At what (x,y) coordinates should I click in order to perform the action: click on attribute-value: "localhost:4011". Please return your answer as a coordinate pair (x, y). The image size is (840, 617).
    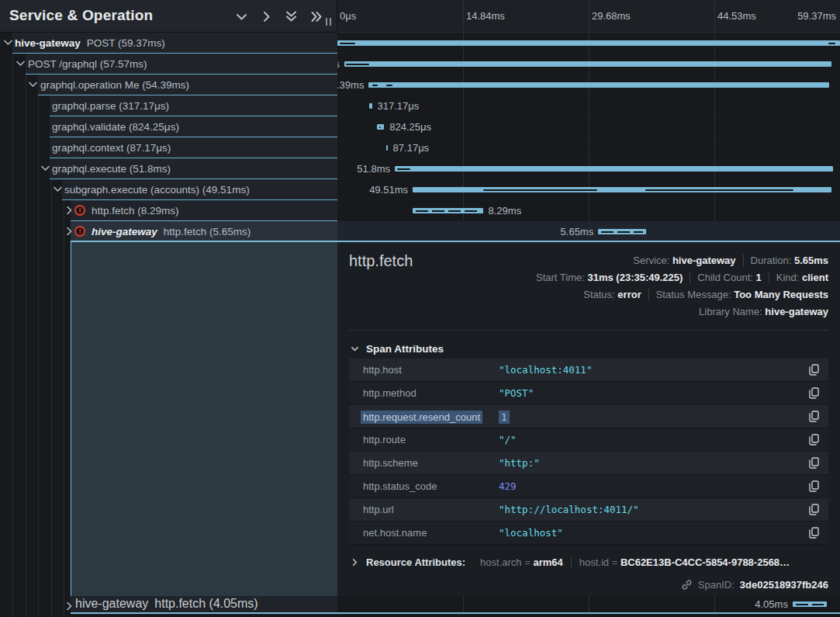
    Looking at the image, I should click on (545, 369).